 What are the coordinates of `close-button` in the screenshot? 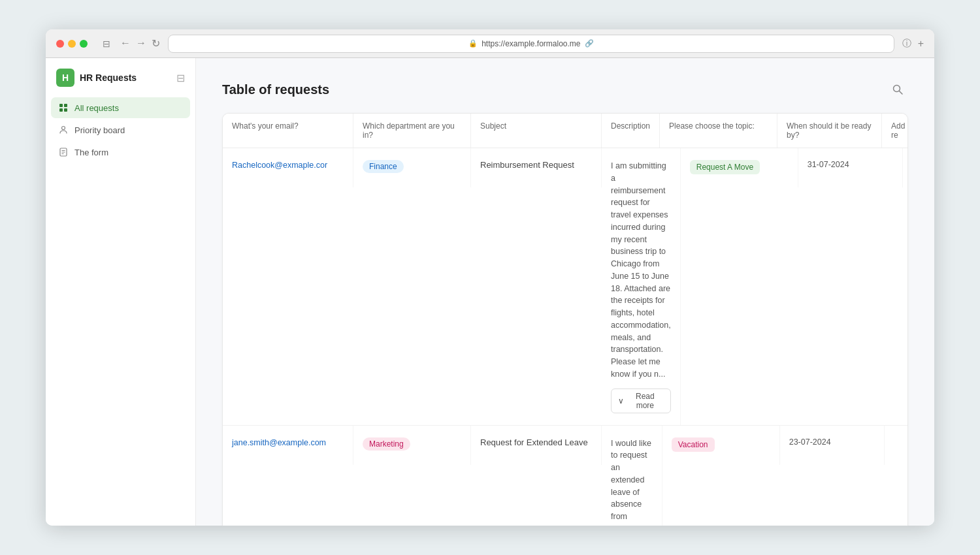 It's located at (60, 44).